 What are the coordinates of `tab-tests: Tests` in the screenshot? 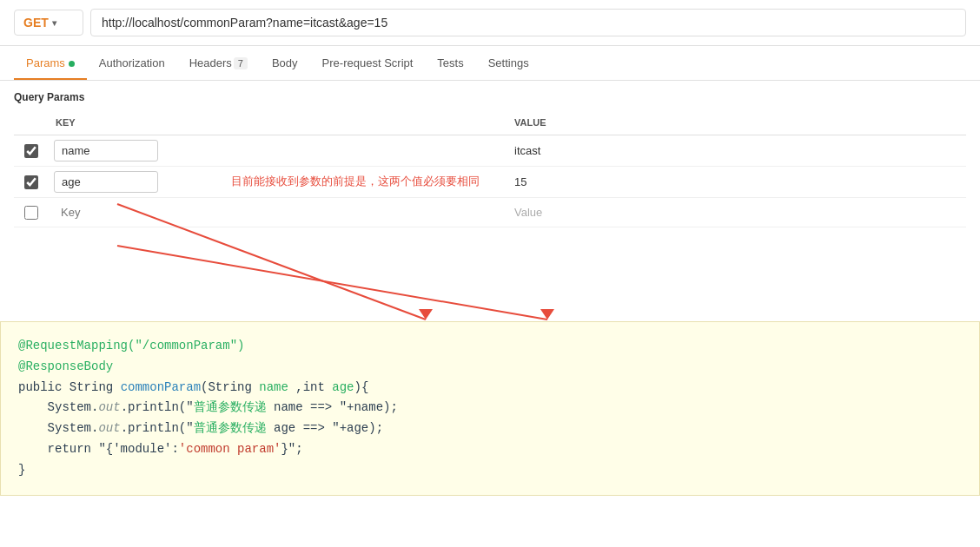 It's located at (450, 63).